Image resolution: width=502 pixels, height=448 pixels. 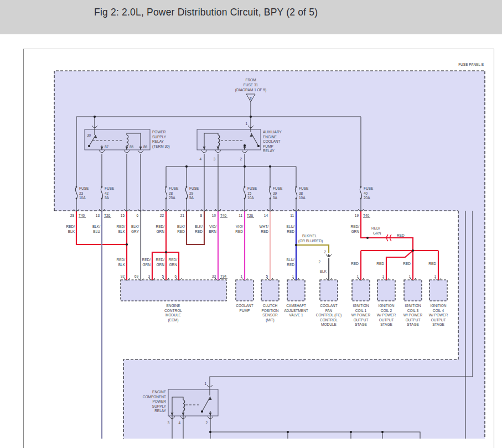 What do you see at coordinates (386, 290) in the screenshot?
I see `ignition-coil-2-box` at bounding box center [386, 290].